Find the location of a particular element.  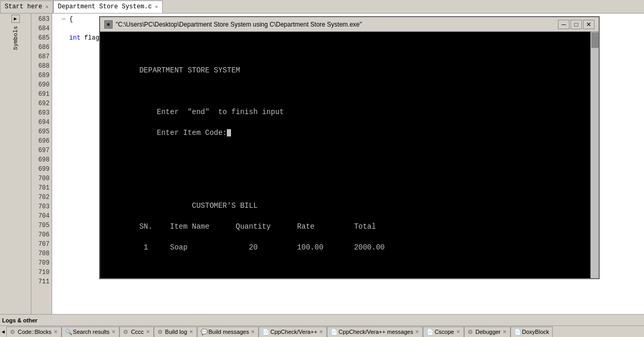

build-log-icon: ⚙ is located at coordinates (161, 332).